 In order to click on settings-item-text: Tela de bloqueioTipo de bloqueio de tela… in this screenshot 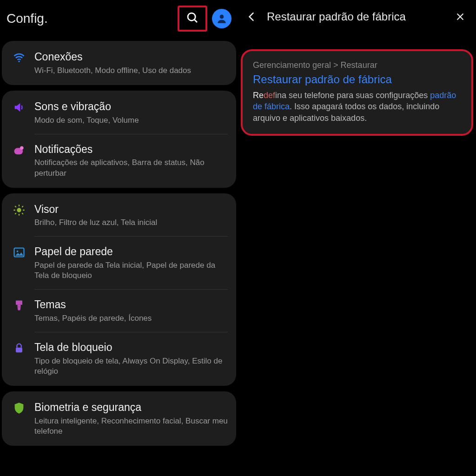, I will do `click(129, 359)`.